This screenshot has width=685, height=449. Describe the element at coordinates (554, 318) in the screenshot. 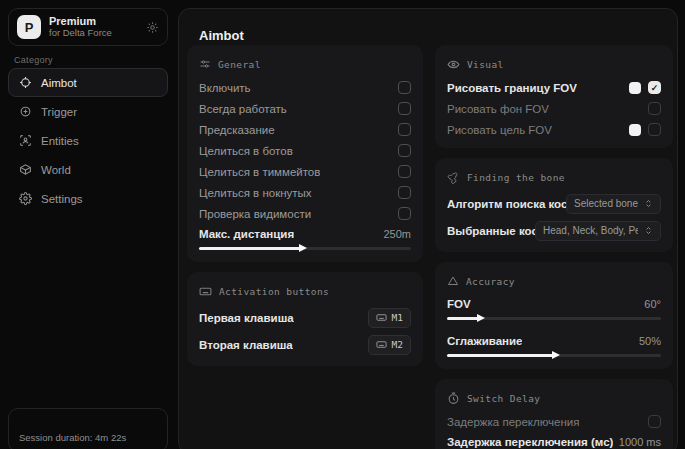

I see `fov-slider` at that location.